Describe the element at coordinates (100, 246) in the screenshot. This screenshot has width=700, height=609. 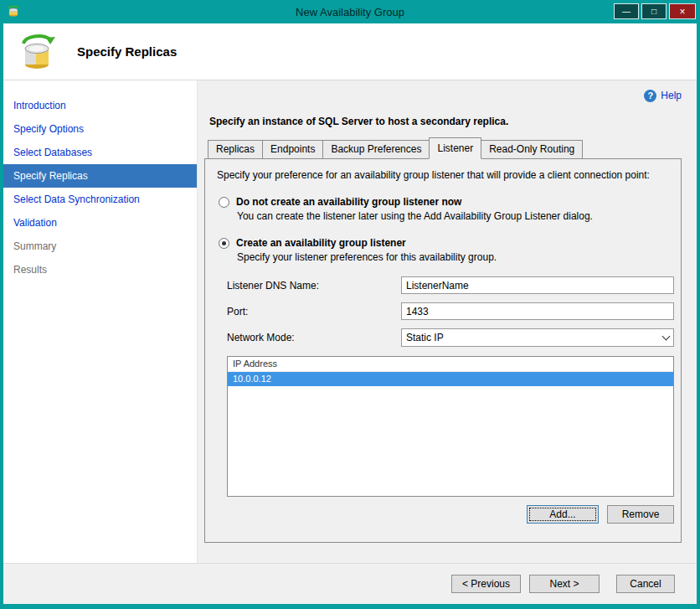
I see `sidebar-item-summary: Summary` at that location.